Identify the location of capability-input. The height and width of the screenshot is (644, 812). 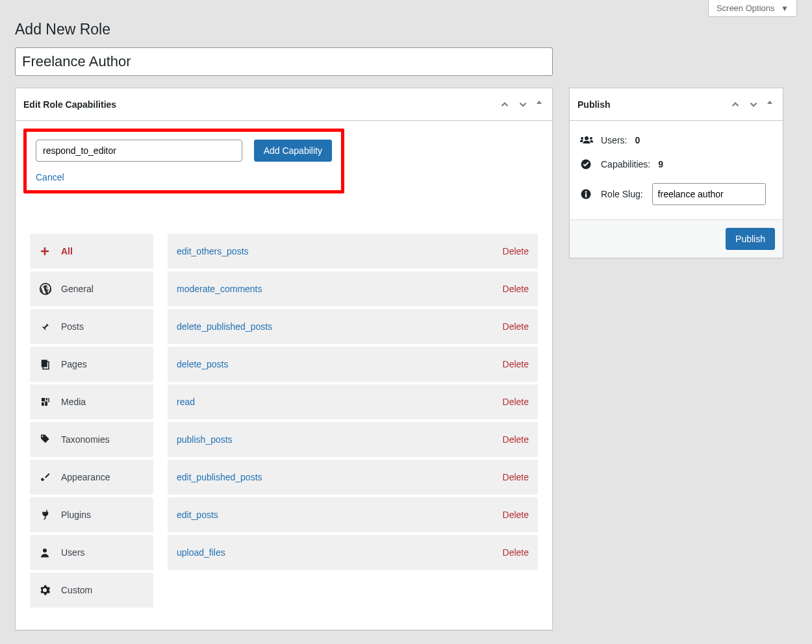
(139, 151).